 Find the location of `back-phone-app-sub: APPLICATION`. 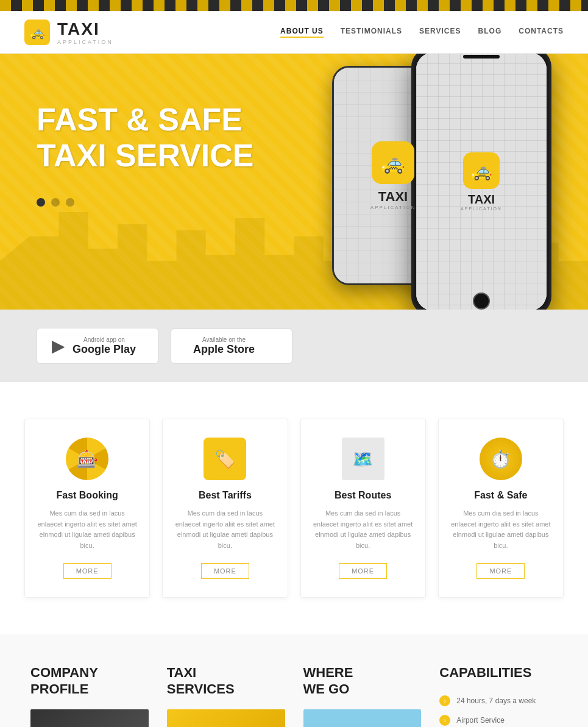

back-phone-app-sub: APPLICATION is located at coordinates (393, 207).